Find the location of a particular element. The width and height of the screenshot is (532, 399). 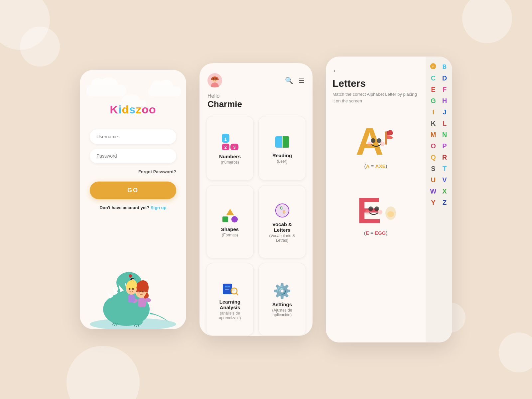

vocab-card: C B Vocab & Letters (Vocabulario & Letra… is located at coordinates (282, 222).